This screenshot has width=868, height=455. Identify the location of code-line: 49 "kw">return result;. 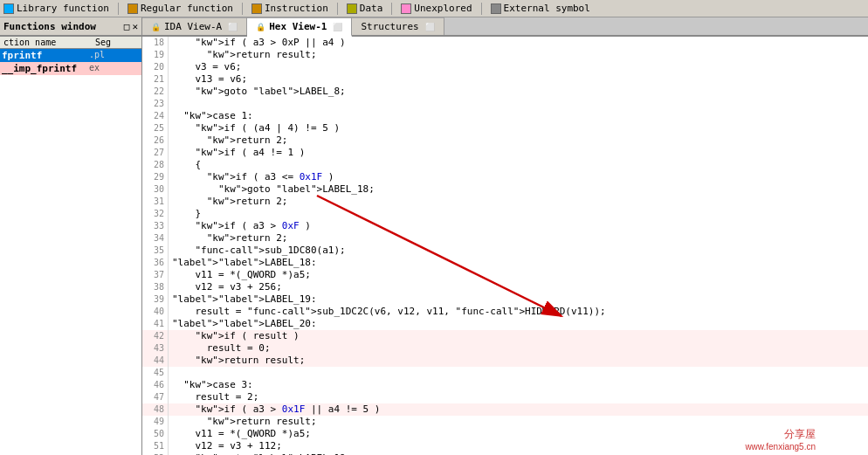
(505, 422).